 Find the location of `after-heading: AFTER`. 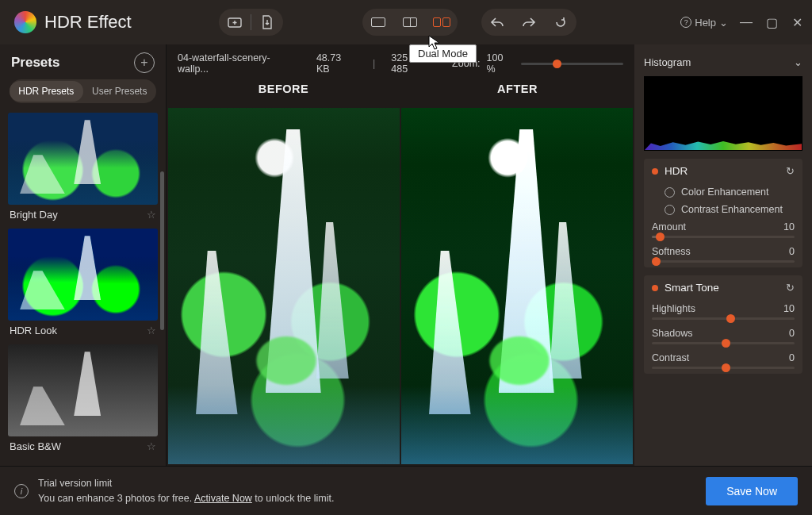

after-heading: AFTER is located at coordinates (517, 93).